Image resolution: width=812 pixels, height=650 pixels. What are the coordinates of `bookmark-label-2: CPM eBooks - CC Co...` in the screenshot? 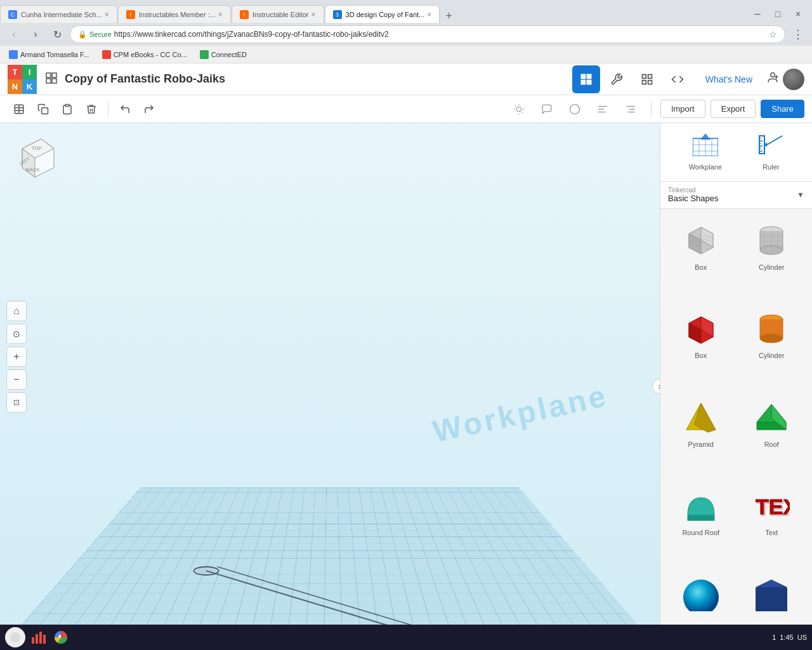 It's located at (150, 55).